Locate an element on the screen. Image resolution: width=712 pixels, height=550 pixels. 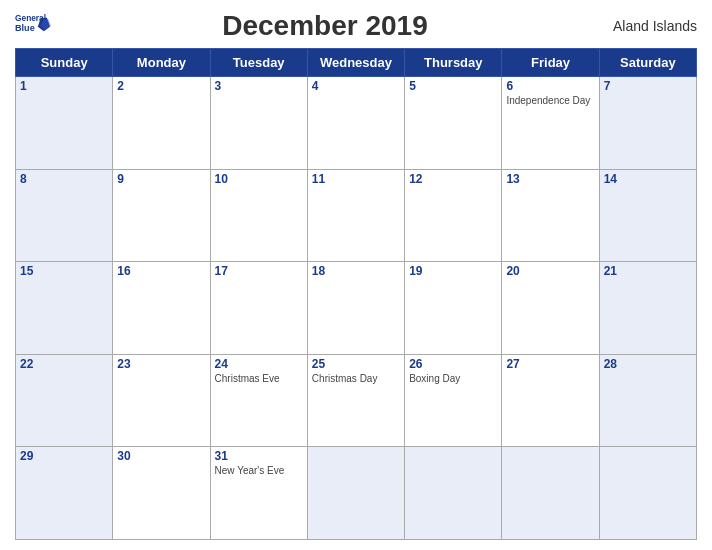
day-event: Boxing Day is located at coordinates (453, 378).